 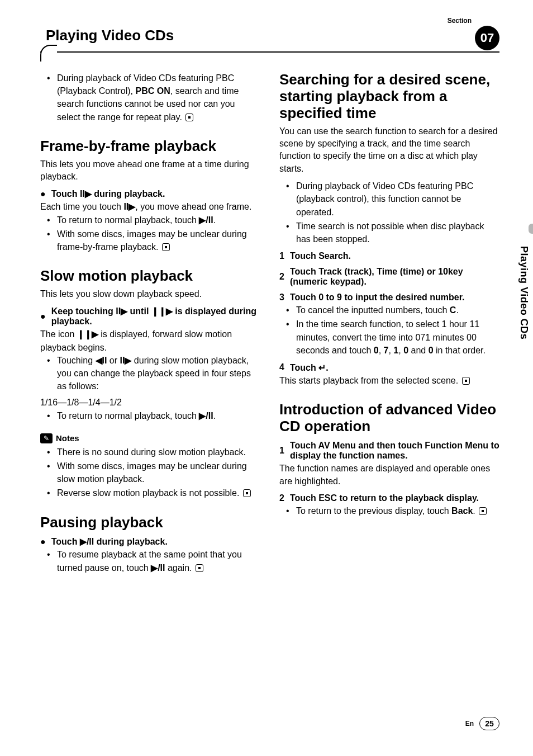 What do you see at coordinates (150, 541) in the screenshot?
I see `pause-step: ● Touch ▶/II during playback.` at bounding box center [150, 541].